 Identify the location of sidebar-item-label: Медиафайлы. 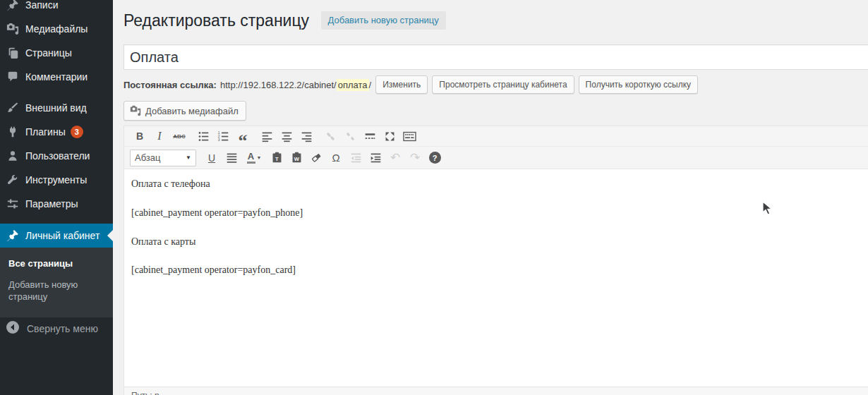
(56, 29).